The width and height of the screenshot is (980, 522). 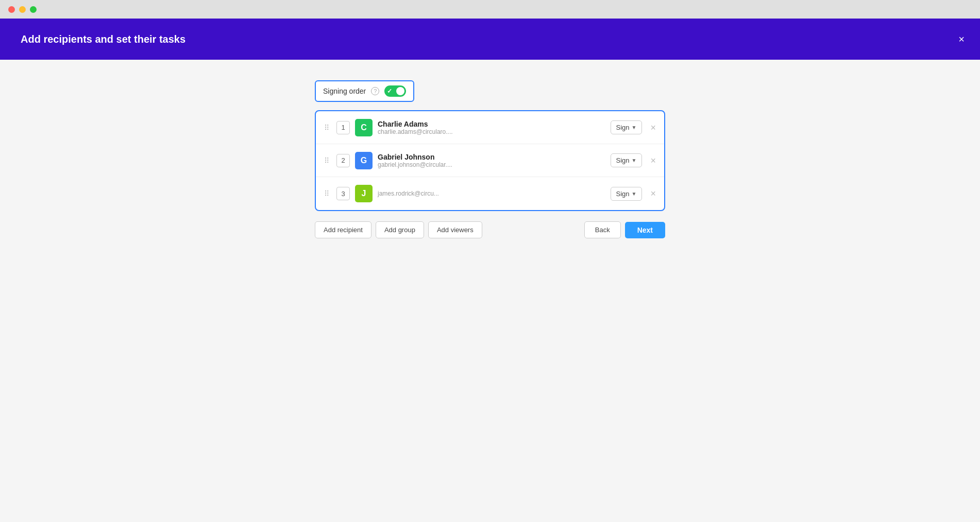 I want to click on add-viewers-button: Add viewers, so click(x=455, y=230).